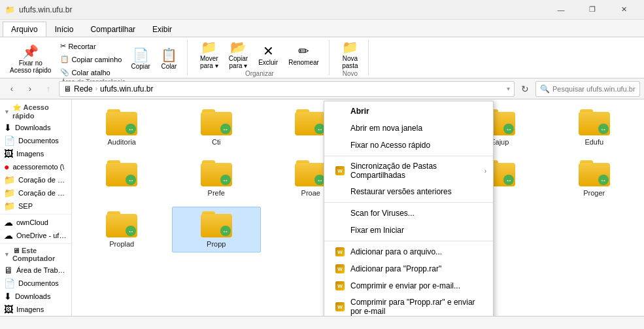 The image size is (644, 329). Describe the element at coordinates (39, 10) in the screenshot. I see `title-bar-left: 📁 ufufs.win.ufu.br` at that location.